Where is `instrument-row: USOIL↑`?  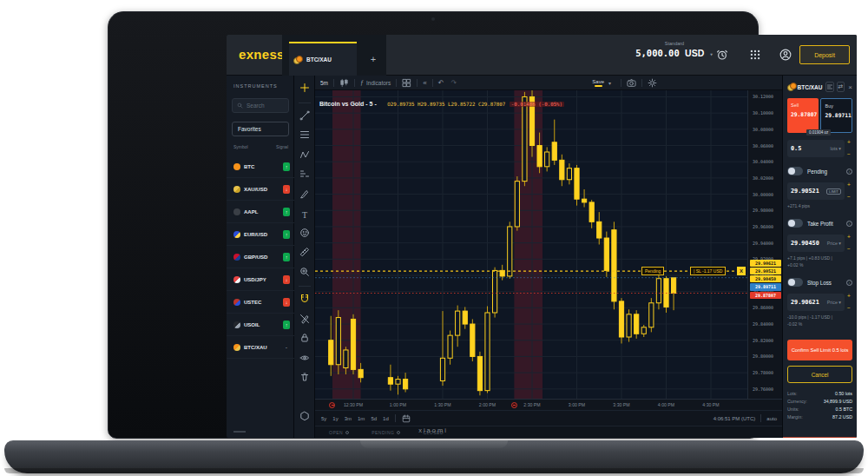
instrument-row: USOIL↑ is located at coordinates (260, 325).